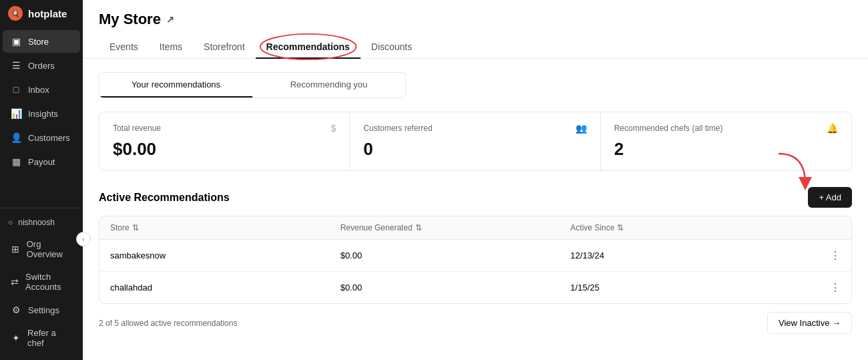  Describe the element at coordinates (36, 222) in the screenshot. I see `user-name: nishnoosh` at that location.